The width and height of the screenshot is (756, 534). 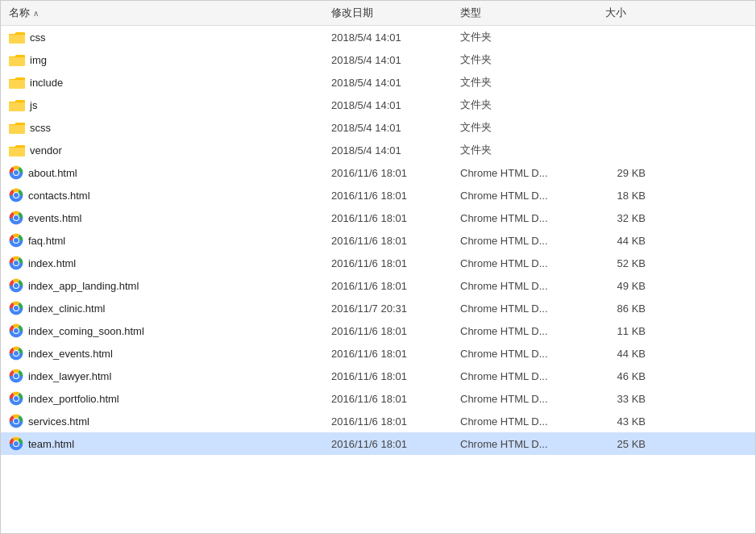 I want to click on table-row: index_clinic.html 2016/11/7 20:31 Chrome…, so click(x=378, y=308).